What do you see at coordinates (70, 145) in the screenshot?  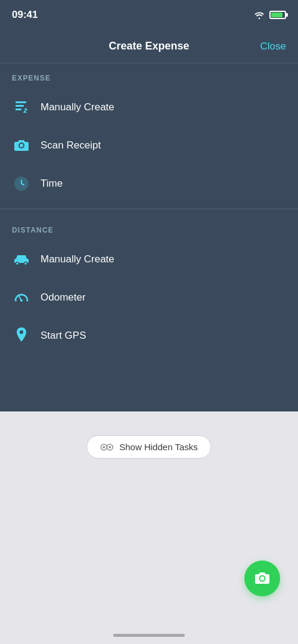 I see `scan-receipt-label: Scan Receipt` at bounding box center [70, 145].